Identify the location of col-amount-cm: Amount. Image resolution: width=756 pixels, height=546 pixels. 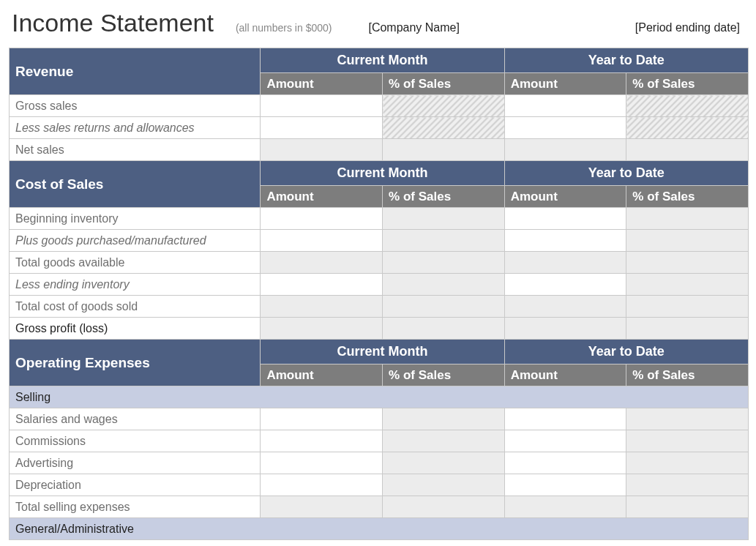
(322, 197).